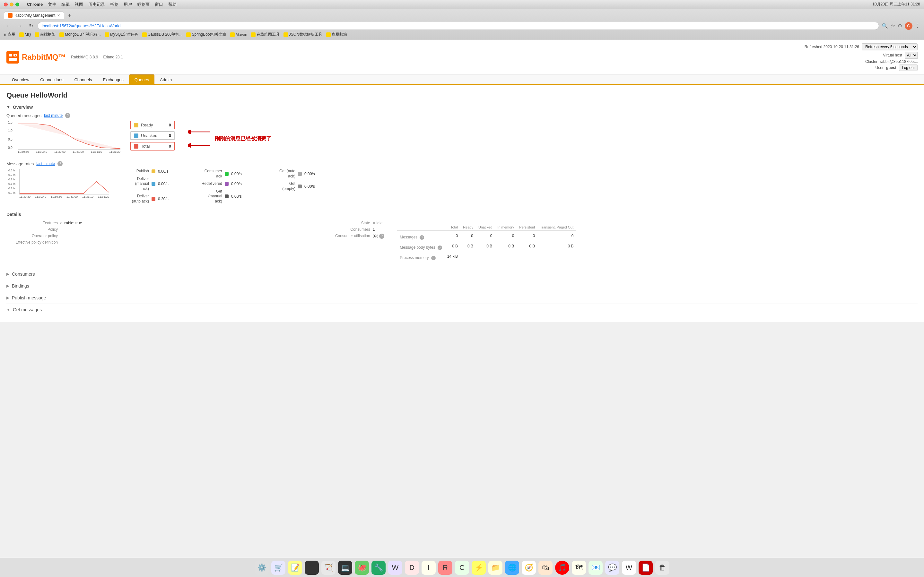 The height and width of the screenshot is (577, 924). I want to click on minimize-button, so click(11, 5).